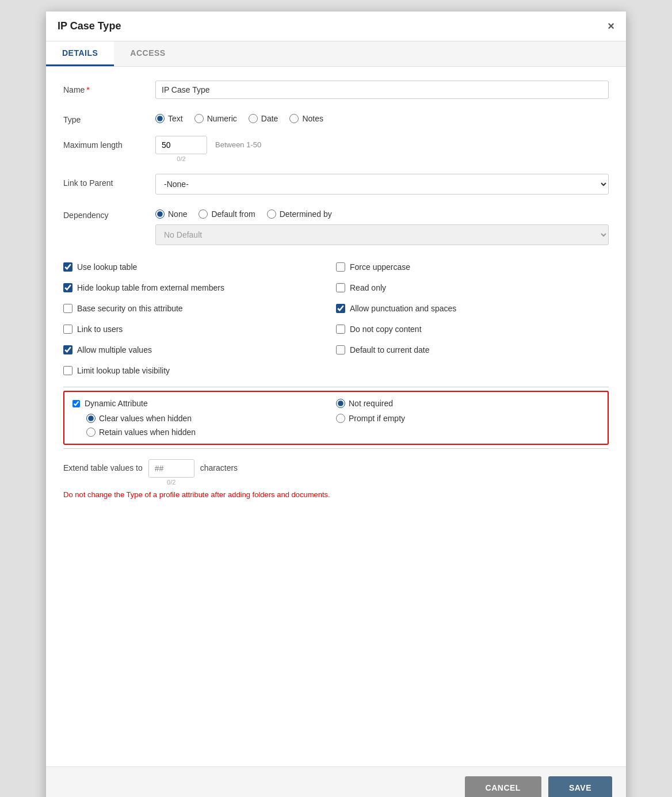  What do you see at coordinates (468, 418) in the screenshot?
I see `dynamic-right: Not required Prompt if empty` at bounding box center [468, 418].